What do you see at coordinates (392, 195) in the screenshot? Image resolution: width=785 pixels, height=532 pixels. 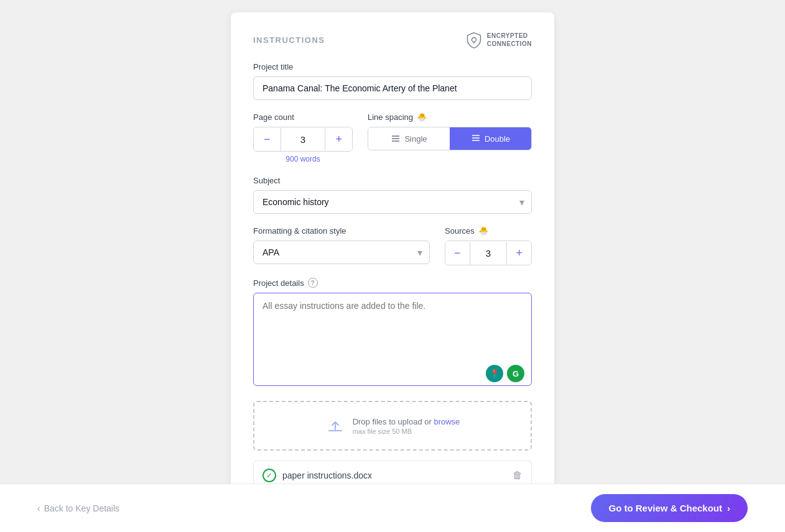 I see `subject-group: Subject Economic history History Economi…` at bounding box center [392, 195].